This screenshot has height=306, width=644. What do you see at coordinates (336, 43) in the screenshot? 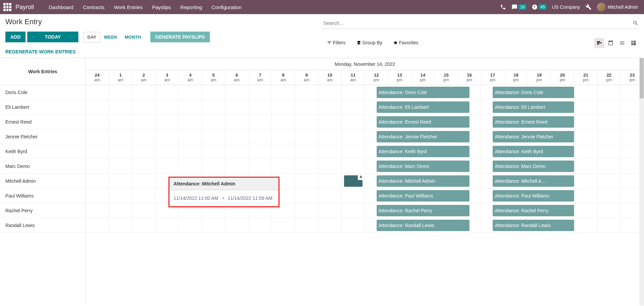
I see `filters-button: Filters` at bounding box center [336, 43].